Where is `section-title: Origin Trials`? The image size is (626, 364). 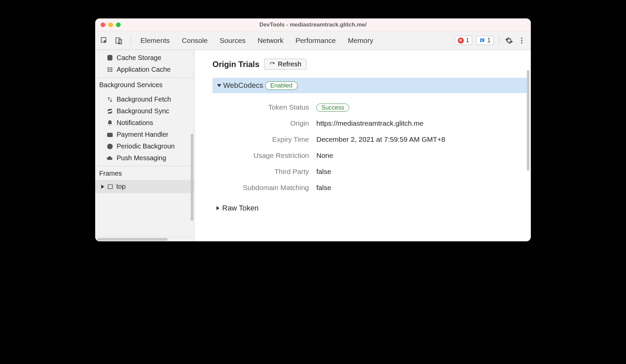 section-title: Origin Trials is located at coordinates (236, 64).